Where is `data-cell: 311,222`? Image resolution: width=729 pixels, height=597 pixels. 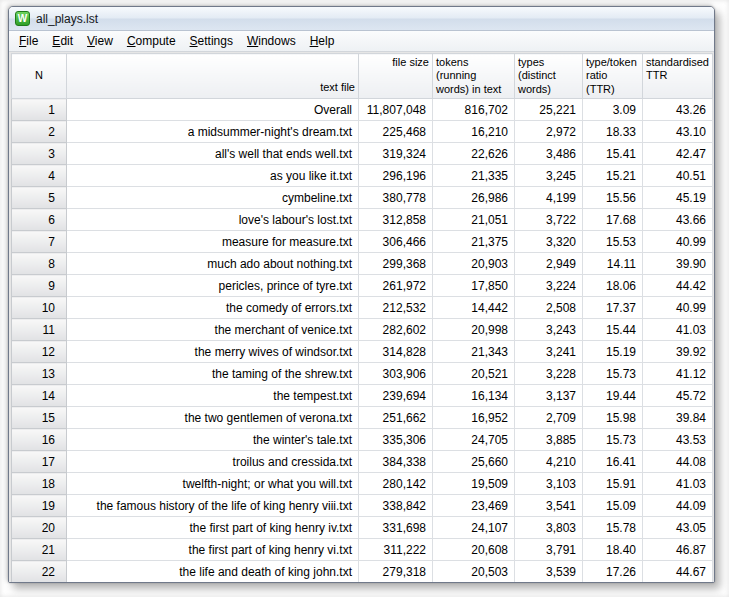 data-cell: 311,222 is located at coordinates (396, 550).